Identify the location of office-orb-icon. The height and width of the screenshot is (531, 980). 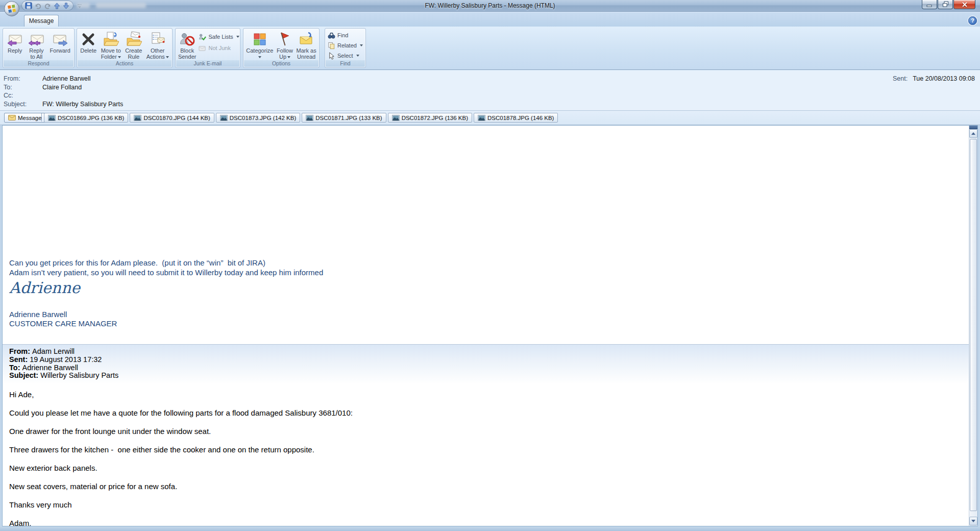
(12, 9).